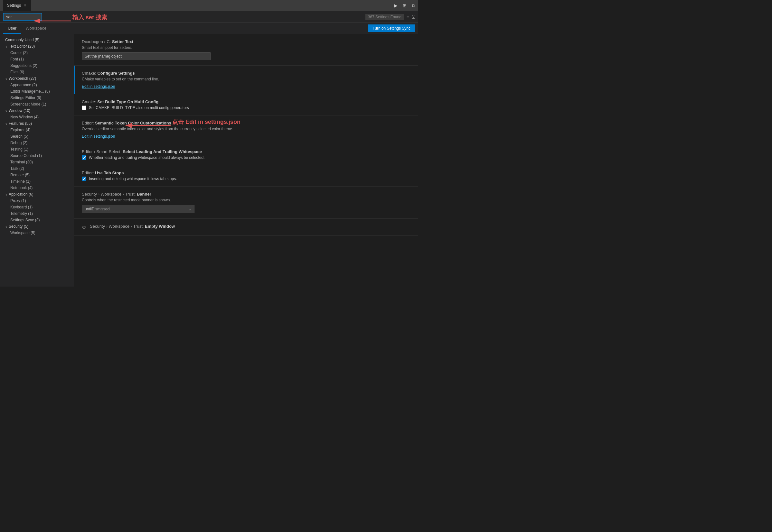 This screenshot has height=532, width=772. What do you see at coordinates (84, 227) in the screenshot?
I see `gear-icon: ⚙` at bounding box center [84, 227].